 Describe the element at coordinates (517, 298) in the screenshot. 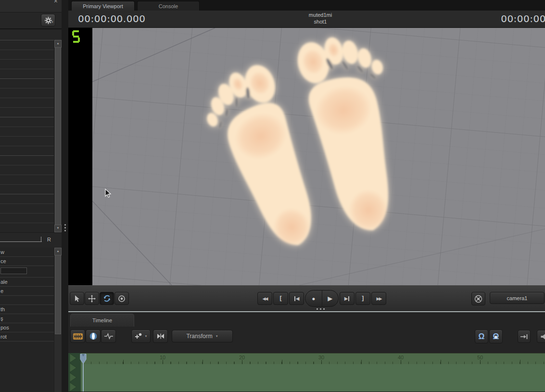

I see `camera-select-dropdown: camera1` at that location.